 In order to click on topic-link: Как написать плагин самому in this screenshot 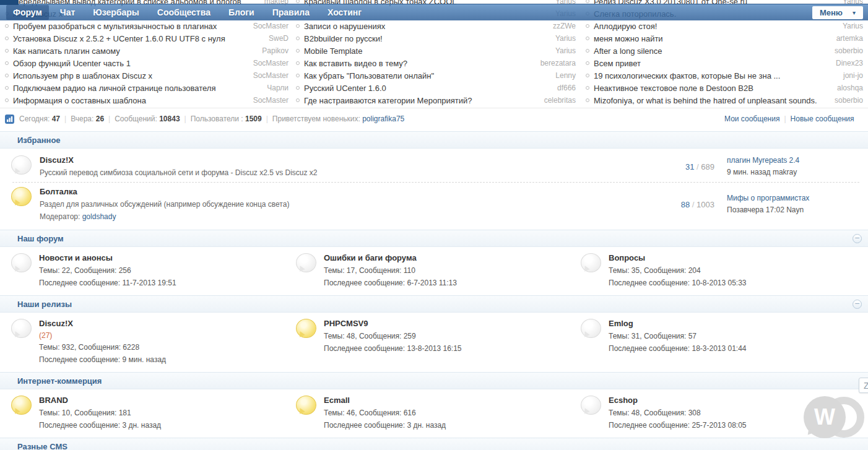, I will do `click(134, 51)`.